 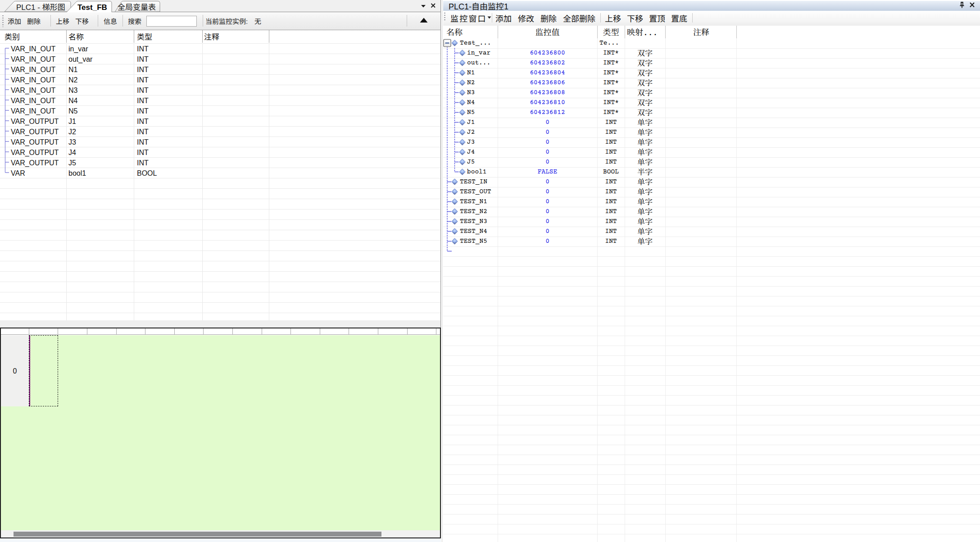 What do you see at coordinates (220, 162) in the screenshot?
I see `table-row: VAR_OUTPUTJ5INT` at bounding box center [220, 162].